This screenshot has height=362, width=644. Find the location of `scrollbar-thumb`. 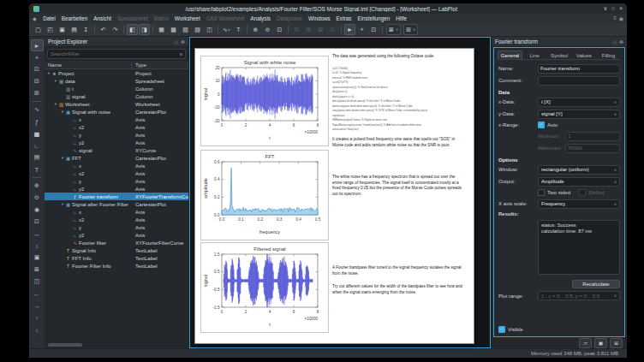

scrollbar-thumb is located at coordinates (65, 345).